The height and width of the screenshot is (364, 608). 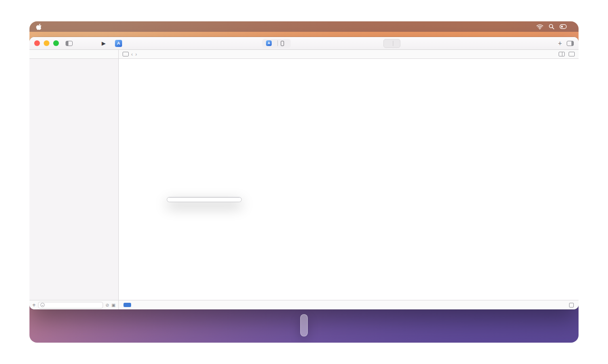 What do you see at coordinates (107, 305) in the screenshot?
I see `filter-recent-icon: ⊘` at bounding box center [107, 305].